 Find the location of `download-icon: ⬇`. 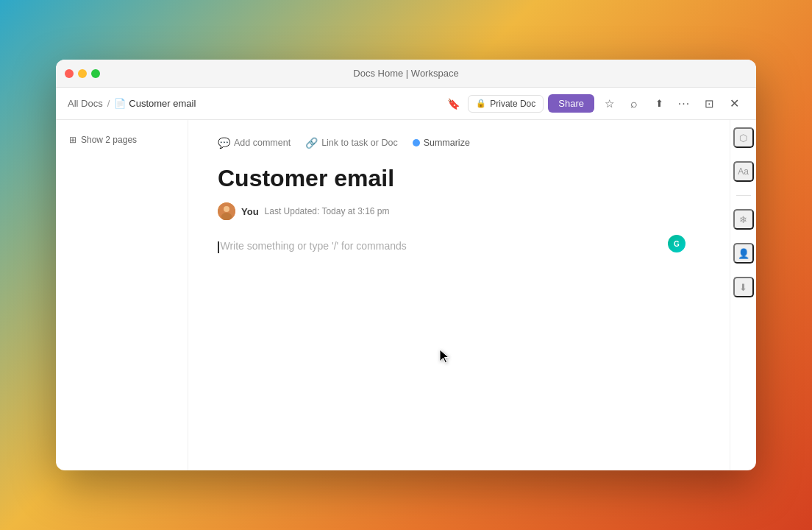

download-icon: ⬇ is located at coordinates (743, 287).